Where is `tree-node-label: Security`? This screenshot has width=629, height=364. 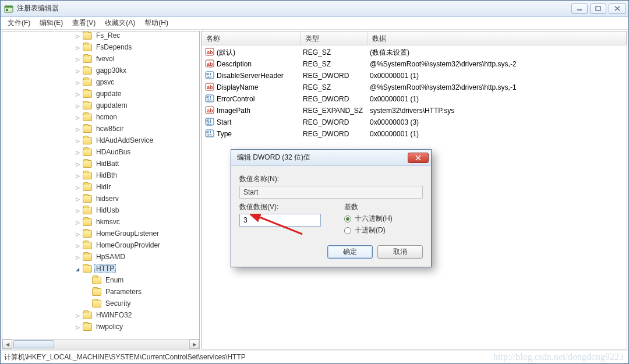 tree-node-label: Security is located at coordinates (118, 303).